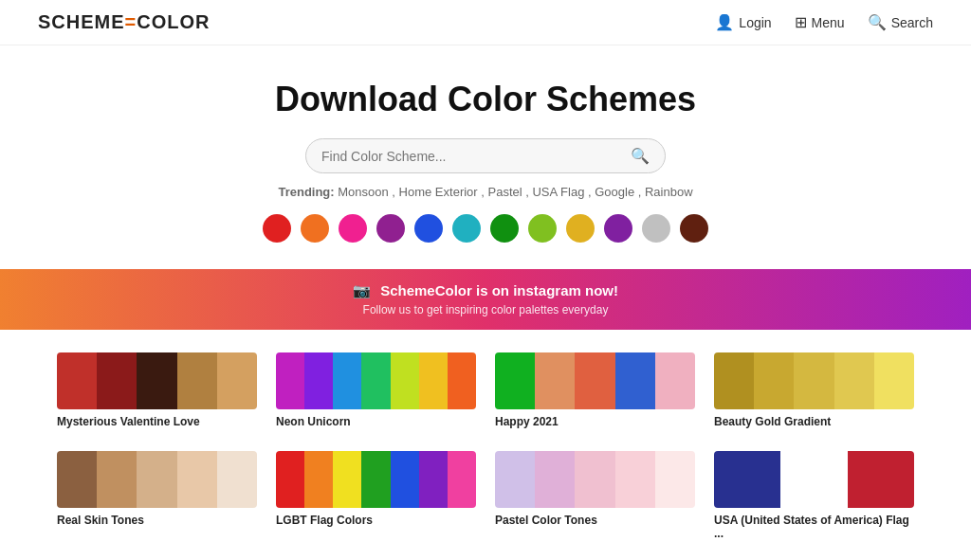  I want to click on header-nav: 👤 Login ⊞ Menu 🔍 Search, so click(824, 23).